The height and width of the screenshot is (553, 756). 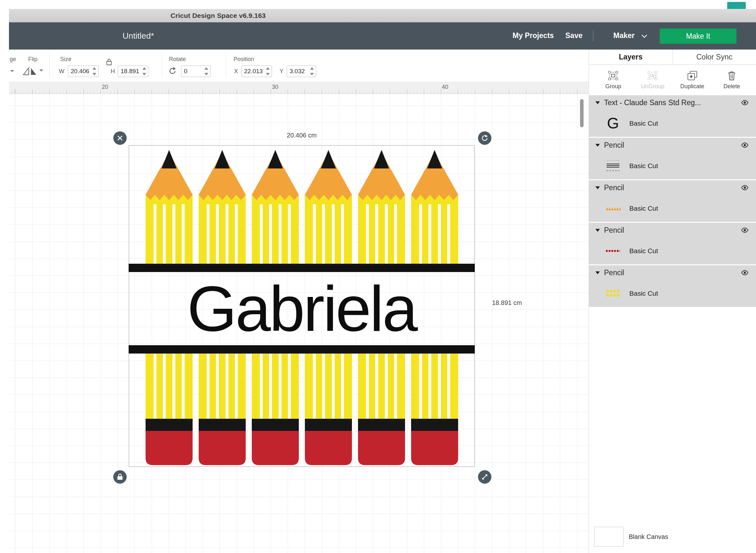 I want to click on ungroup-button: UnGroup, so click(x=652, y=80).